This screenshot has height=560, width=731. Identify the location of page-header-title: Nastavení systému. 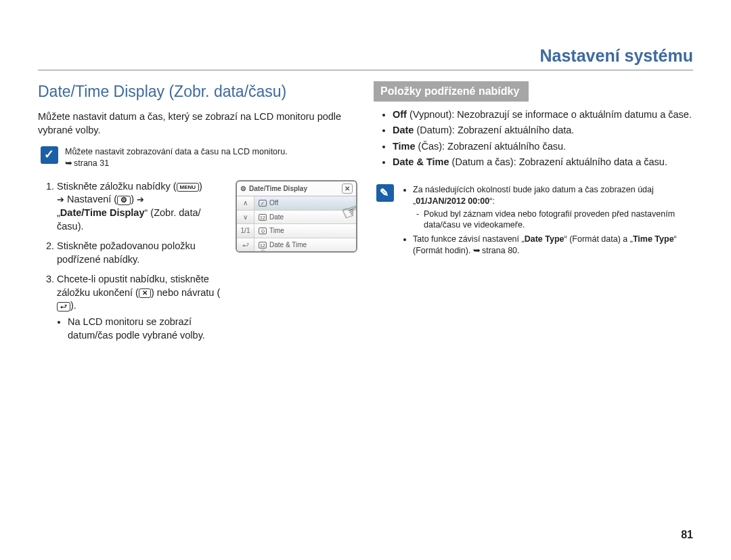
(366, 58).